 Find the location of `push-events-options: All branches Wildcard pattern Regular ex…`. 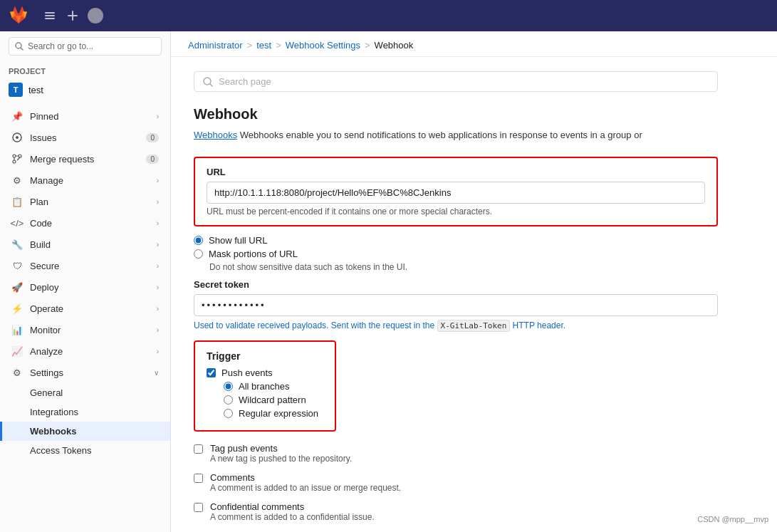

push-events-options: All branches Wildcard pattern Regular ex… is located at coordinates (273, 400).